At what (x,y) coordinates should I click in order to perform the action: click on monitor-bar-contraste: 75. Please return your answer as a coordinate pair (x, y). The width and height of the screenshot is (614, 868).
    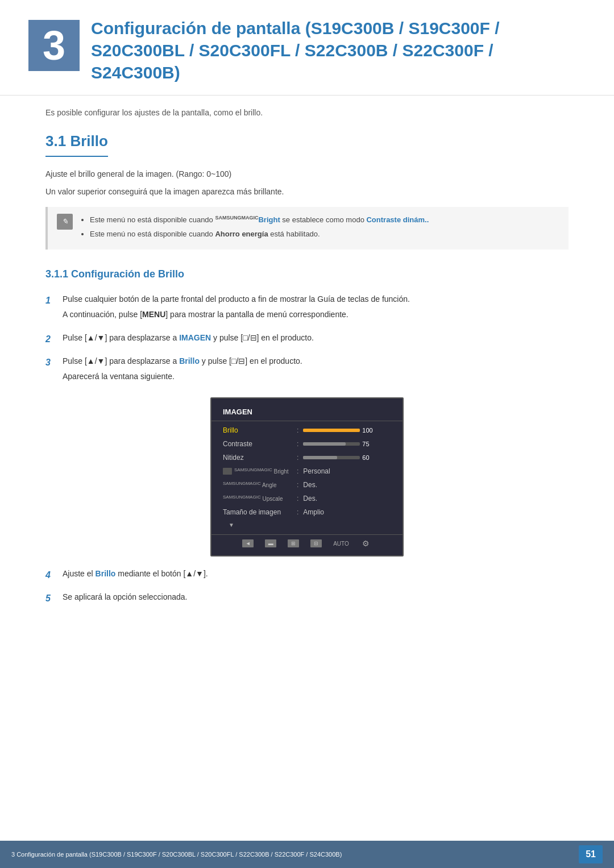
    Looking at the image, I should click on (338, 445).